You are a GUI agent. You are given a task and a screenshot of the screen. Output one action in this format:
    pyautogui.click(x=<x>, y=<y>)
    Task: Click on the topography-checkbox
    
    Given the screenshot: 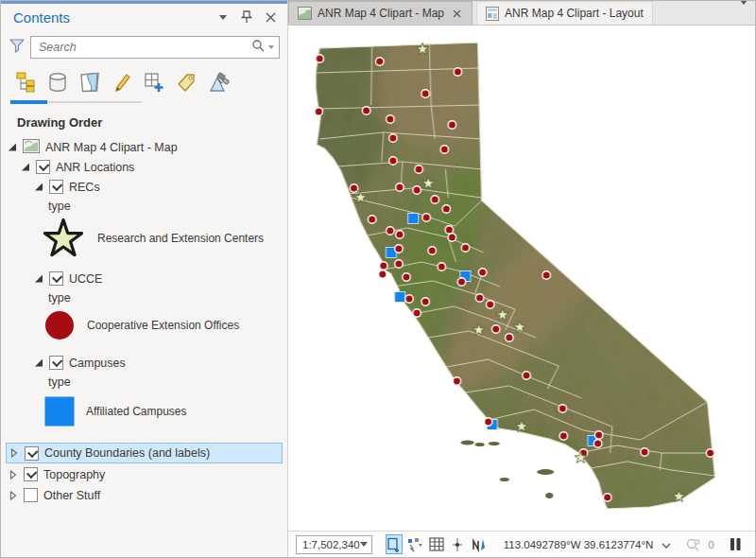 What is the action you would take?
    pyautogui.click(x=30, y=475)
    